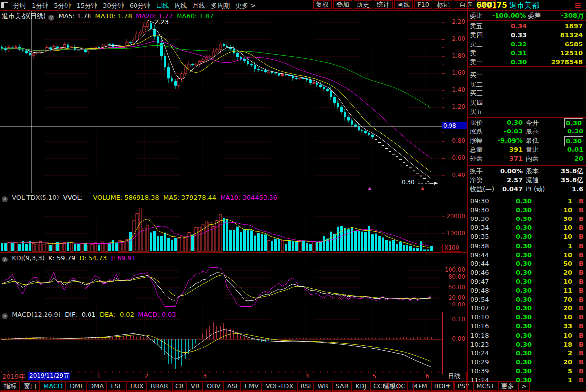  I want to click on tick-volume: 1, so click(557, 246).